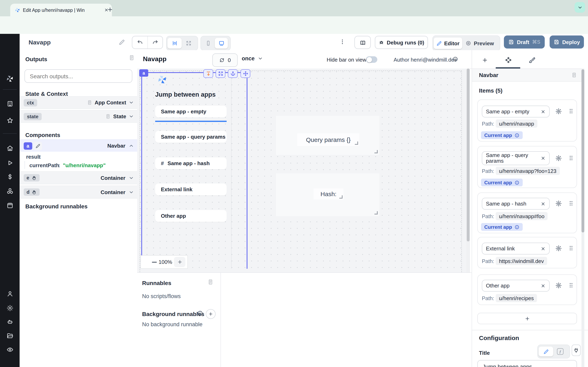 The image size is (588, 367). What do you see at coordinates (583, 151) in the screenshot?
I see `inspector-scrollbar-thumb` at bounding box center [583, 151].